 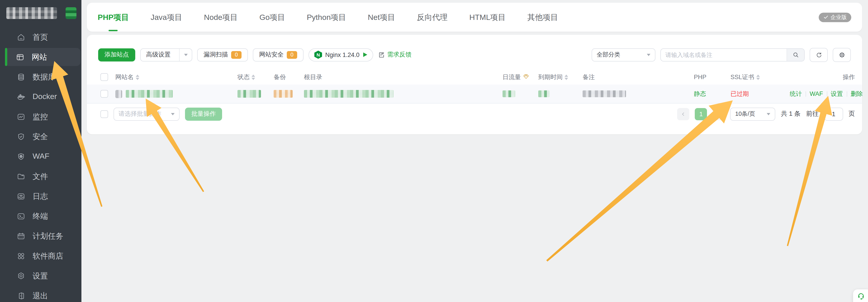 What do you see at coordinates (826, 17) in the screenshot?
I see `enterprise-check-icon` at bounding box center [826, 17].